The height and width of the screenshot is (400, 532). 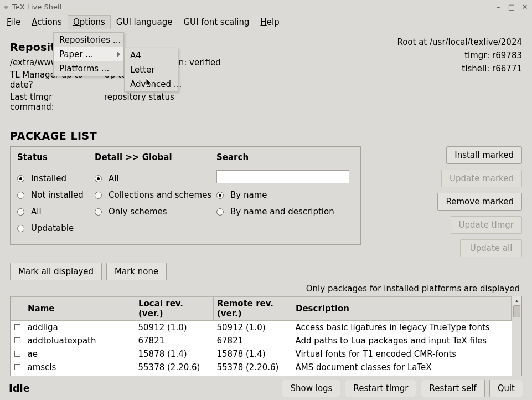 I want to click on table-row: addtoluatexpath6782167821Add paths to Lu…, so click(x=261, y=341).